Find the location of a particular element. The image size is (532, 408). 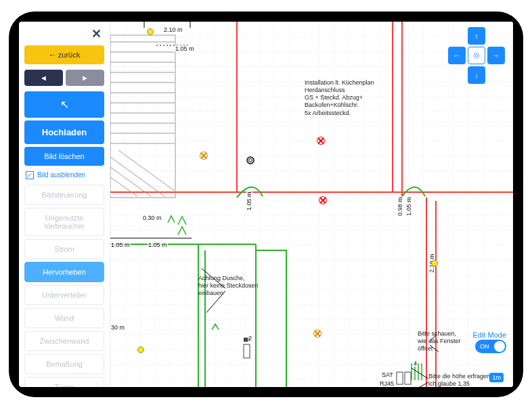

pan-center-button: ◎ is located at coordinates (476, 55).